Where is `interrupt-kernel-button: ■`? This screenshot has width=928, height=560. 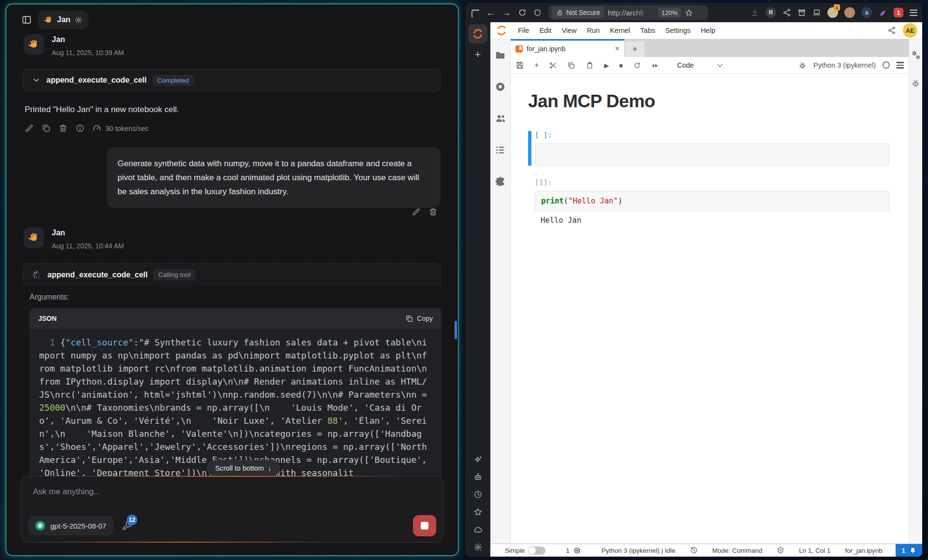 interrupt-kernel-button: ■ is located at coordinates (621, 66).